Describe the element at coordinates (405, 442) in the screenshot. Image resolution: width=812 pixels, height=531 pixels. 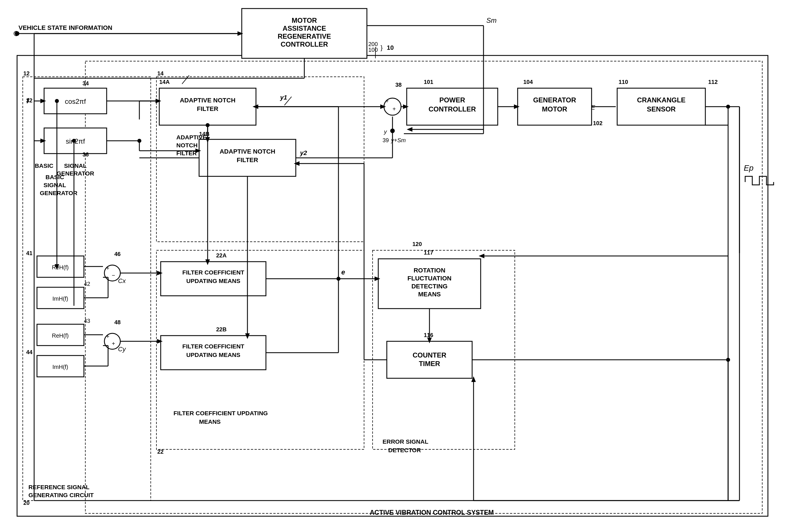
I see `svg-text: ERROR SIGNAL` at that location.